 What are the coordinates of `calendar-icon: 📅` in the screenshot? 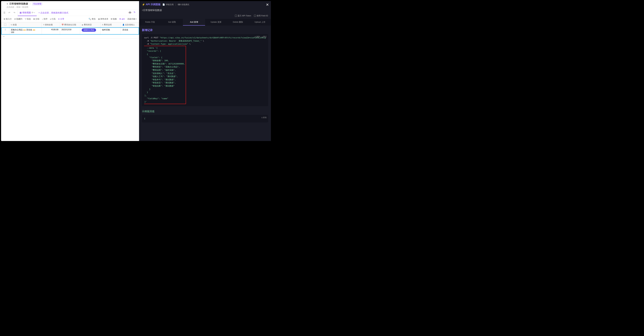 It's located at (62, 25).